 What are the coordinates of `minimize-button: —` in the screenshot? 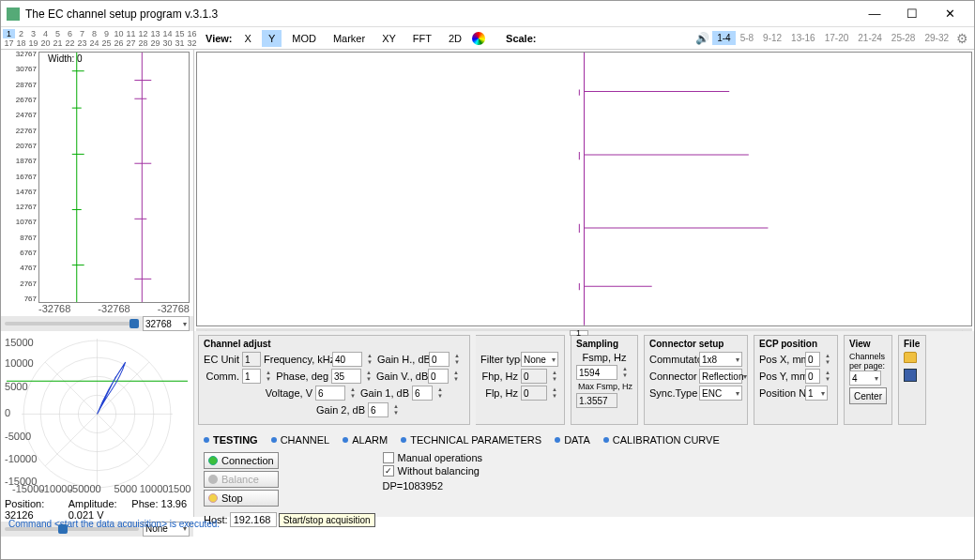 It's located at (875, 14).